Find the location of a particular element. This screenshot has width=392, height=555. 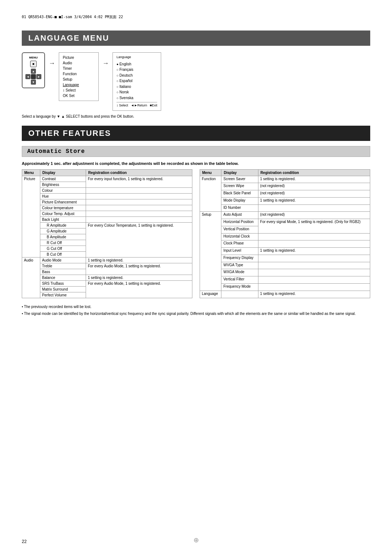

left-arrow-icon: ◄ is located at coordinates (28, 77).